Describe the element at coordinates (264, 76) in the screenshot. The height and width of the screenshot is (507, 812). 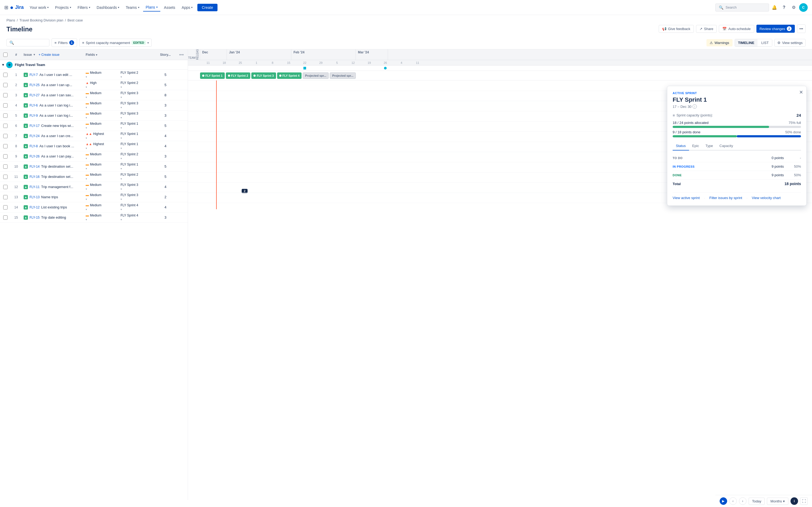
I see `sprint-bar-3: FLY Sprint 3` at that location.